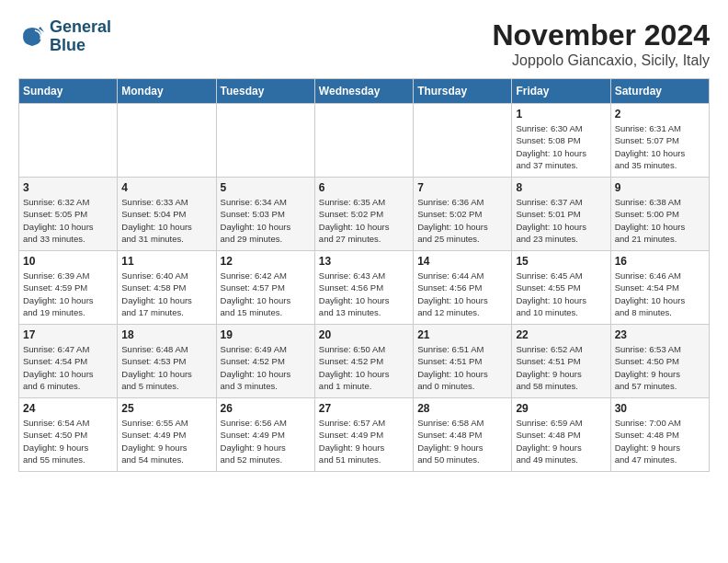 The width and height of the screenshot is (728, 563). Describe the element at coordinates (561, 141) in the screenshot. I see `calendar-cell: 1Sunrise: 6:30 AM Sunset: 5:08 PM Daylig…` at that location.